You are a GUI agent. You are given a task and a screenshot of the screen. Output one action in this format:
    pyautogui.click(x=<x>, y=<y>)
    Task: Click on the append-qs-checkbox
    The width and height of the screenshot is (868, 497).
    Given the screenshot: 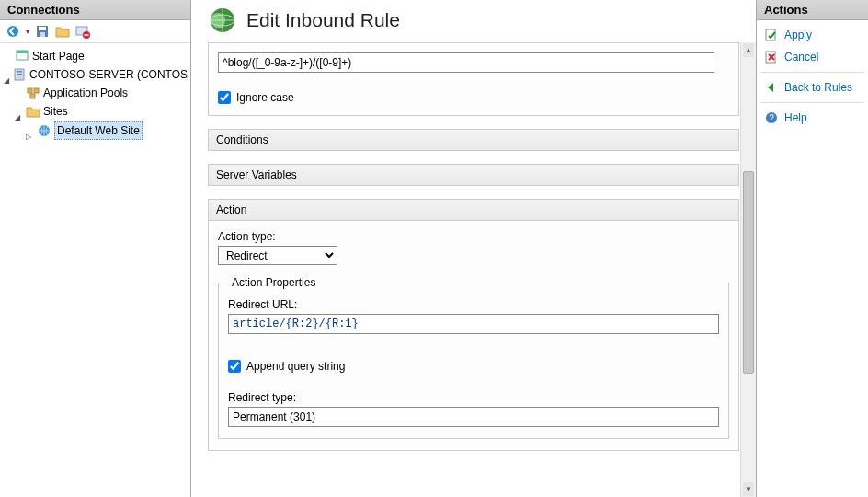 What is the action you would take?
    pyautogui.click(x=234, y=366)
    